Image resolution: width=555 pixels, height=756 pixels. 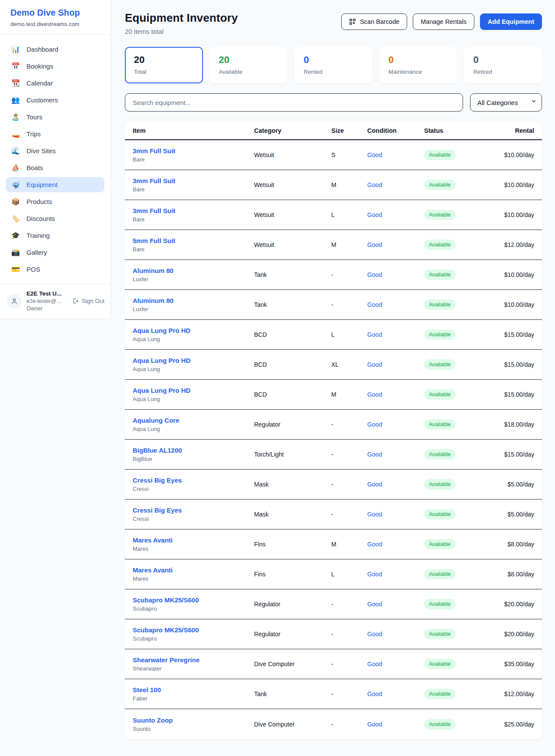 I want to click on sidebar-item-products: 📦 Products, so click(x=56, y=201).